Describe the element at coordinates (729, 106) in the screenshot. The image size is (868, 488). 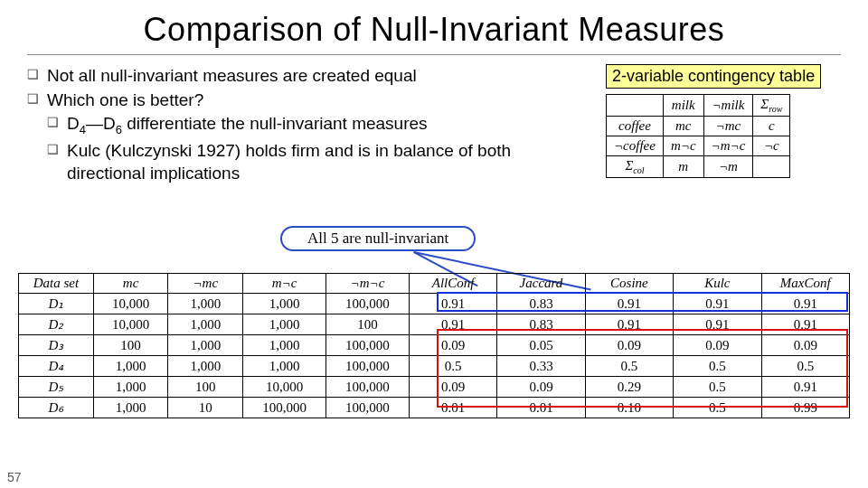
I see `ct-h-nmilk: ¬milk` at that location.